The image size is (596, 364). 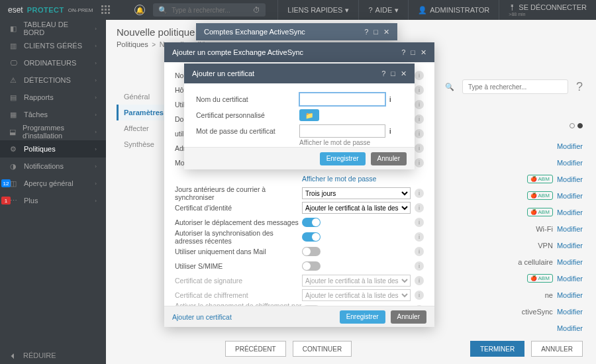 I want to click on allow-recent-sync-toggle, so click(x=311, y=237).